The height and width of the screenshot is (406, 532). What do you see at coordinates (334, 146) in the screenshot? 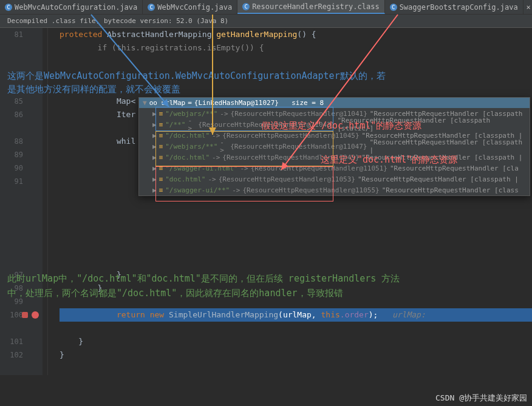
I see `popup-entry: ▶ ≡ "/webjars/**" -> {ResourceHttpReques…` at bounding box center [334, 146].